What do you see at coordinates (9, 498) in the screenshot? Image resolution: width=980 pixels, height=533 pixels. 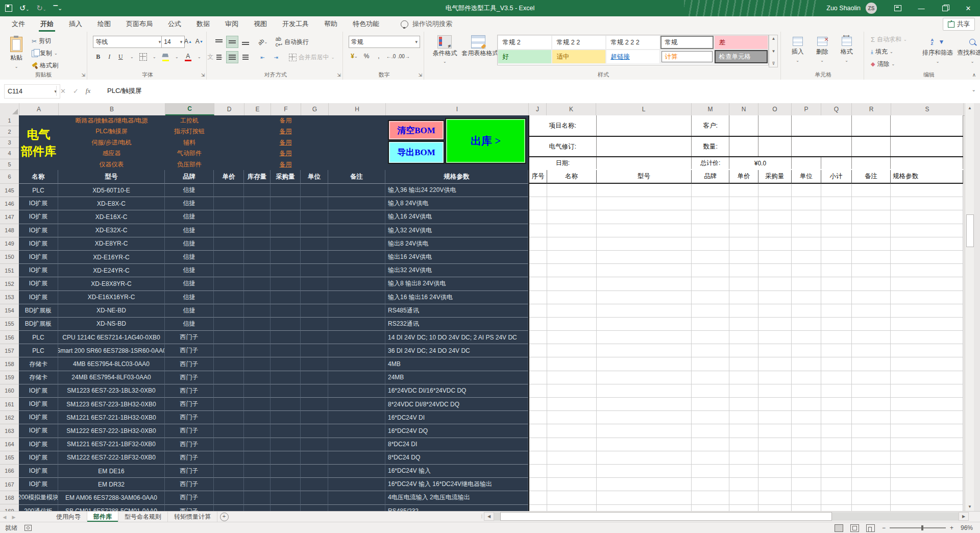 I see `row-header-168: 168` at bounding box center [9, 498].